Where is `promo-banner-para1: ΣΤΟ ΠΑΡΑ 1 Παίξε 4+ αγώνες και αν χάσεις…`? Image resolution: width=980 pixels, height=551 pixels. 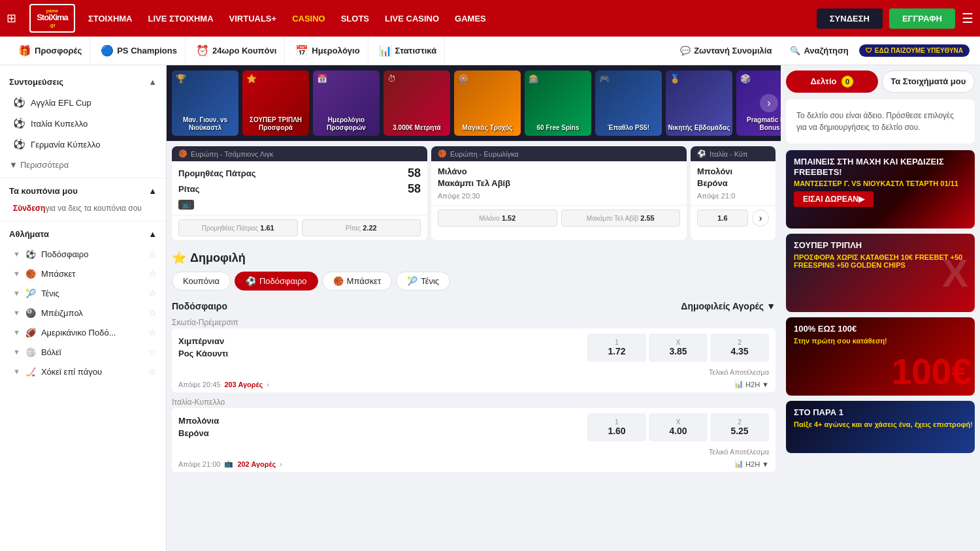
promo-banner-para1: ΣΤΟ ΠΑΡΑ 1 Παίξε 4+ αγώνες και αν χάσεις… is located at coordinates (881, 427).